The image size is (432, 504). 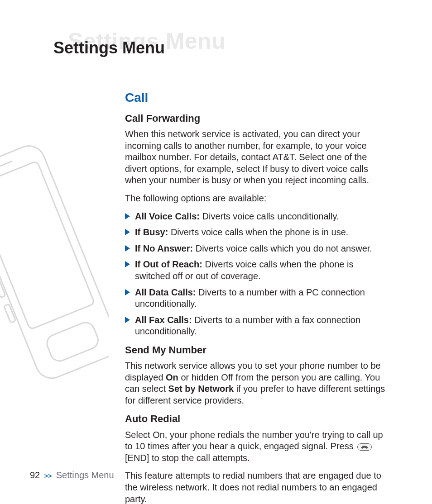 I want to click on subheading-auto-redial: Auto Redial, so click(x=256, y=419).